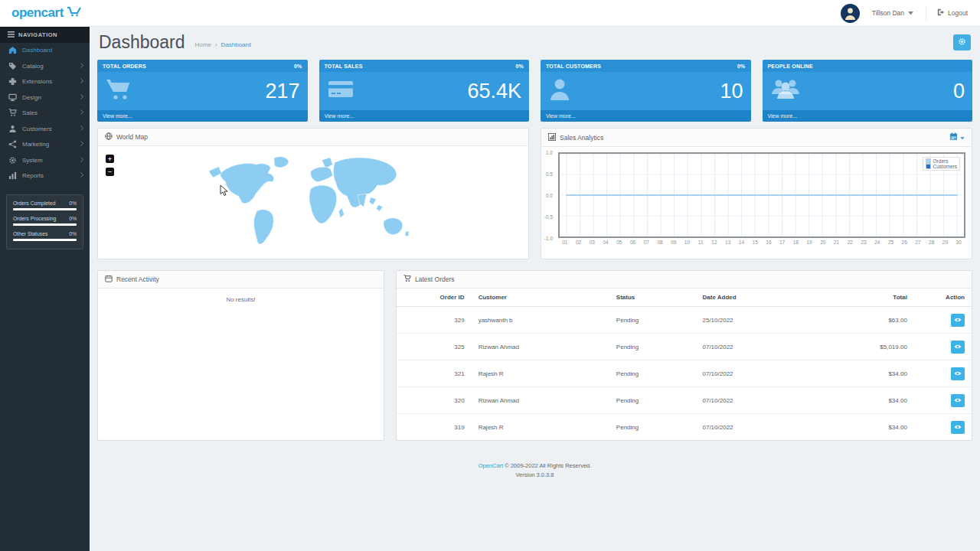  Describe the element at coordinates (31, 234) in the screenshot. I see `stat-label: Other Statuses` at that location.